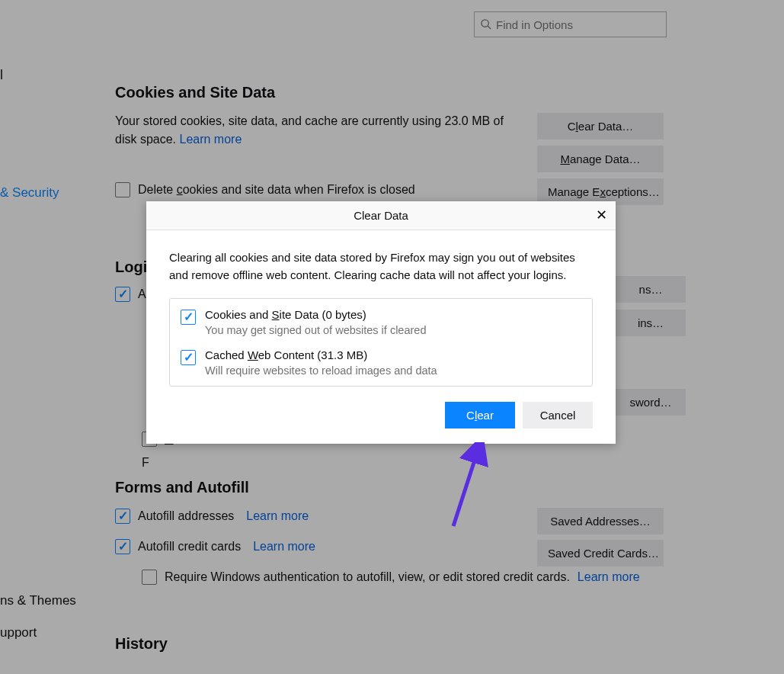 The width and height of the screenshot is (784, 674). Describe the element at coordinates (381, 215) in the screenshot. I see `dialog-title: Clear Data` at that location.